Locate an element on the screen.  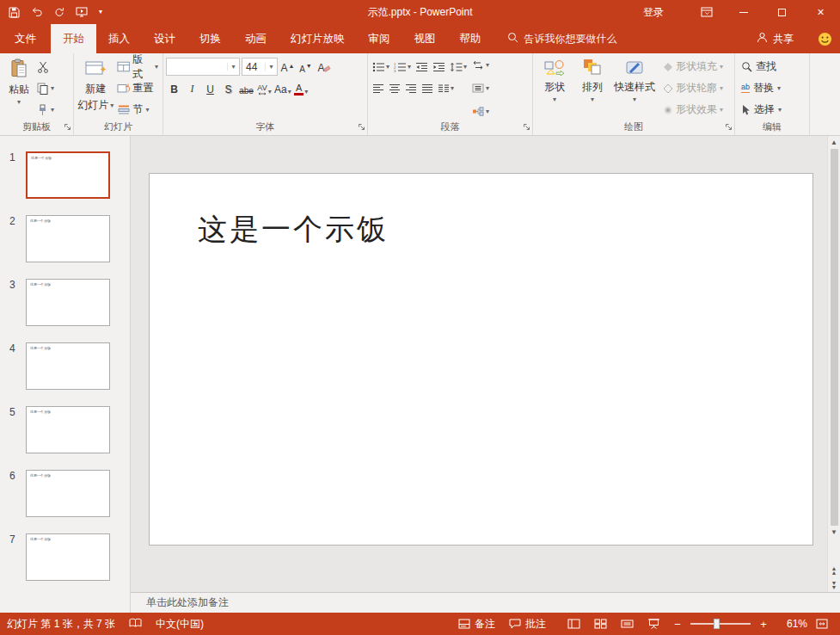
copy-button: ▾ is located at coordinates (46, 88).